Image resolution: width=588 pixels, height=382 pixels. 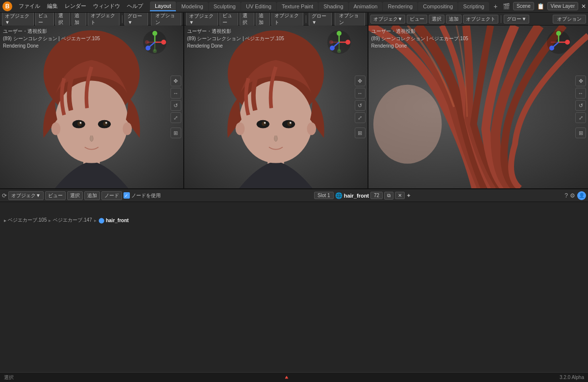 What do you see at coordinates (51, 38) in the screenshot?
I see `vp1-info: ユーザー・透視投影 (89) シーンコレクション | ベジエカーブ.105 Re…` at bounding box center [51, 38].